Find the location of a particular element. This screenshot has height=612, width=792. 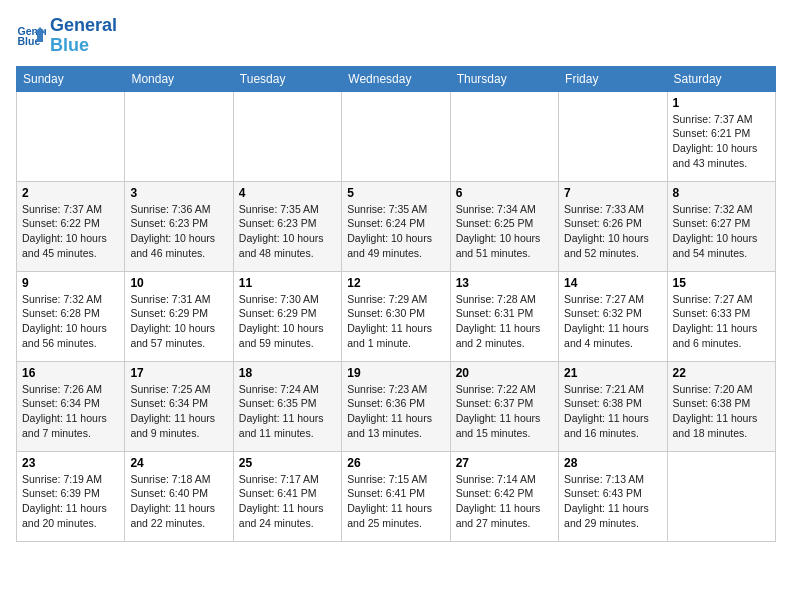

day-info: Sunrise: 7:27 AM Sunset: 6:33 PM Dayligh… is located at coordinates (722, 322).